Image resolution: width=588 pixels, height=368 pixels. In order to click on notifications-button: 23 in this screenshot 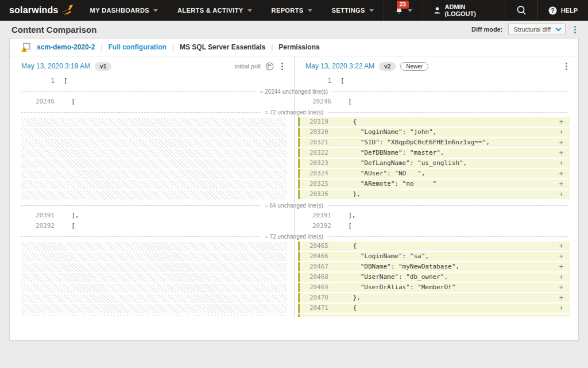, I will do `click(403, 10)`.